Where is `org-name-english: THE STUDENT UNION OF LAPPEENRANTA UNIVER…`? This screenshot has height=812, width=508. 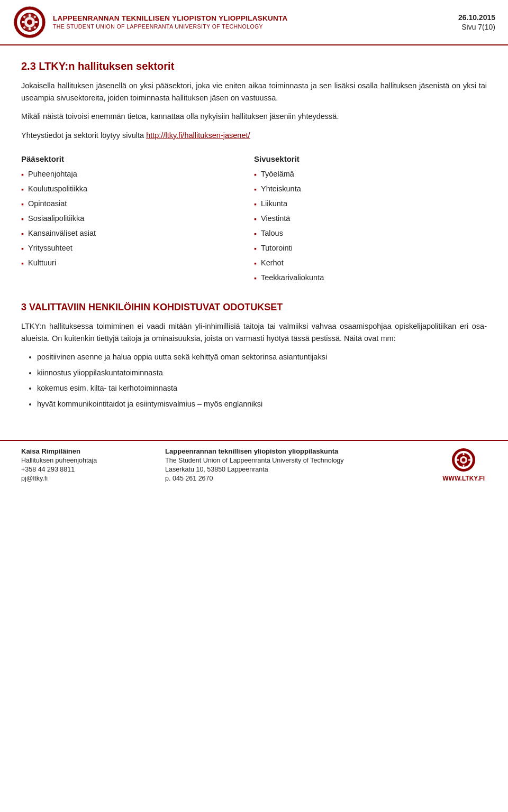 org-name-english: THE STUDENT UNION OF LAPPEENRANTA UNIVER… is located at coordinates (170, 27).